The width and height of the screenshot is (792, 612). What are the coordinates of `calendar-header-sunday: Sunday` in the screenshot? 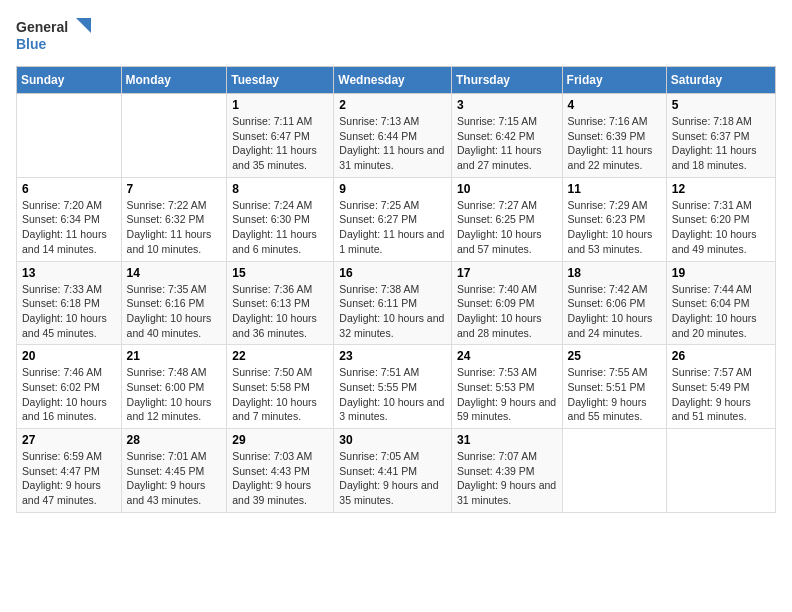 It's located at (70, 80).